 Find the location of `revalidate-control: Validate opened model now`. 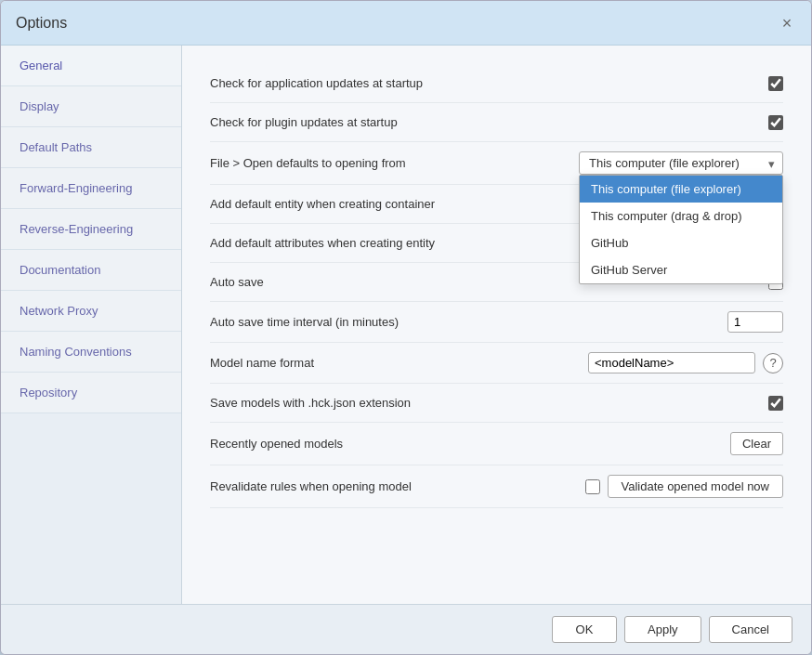

revalidate-control: Validate opened model now is located at coordinates (685, 487).